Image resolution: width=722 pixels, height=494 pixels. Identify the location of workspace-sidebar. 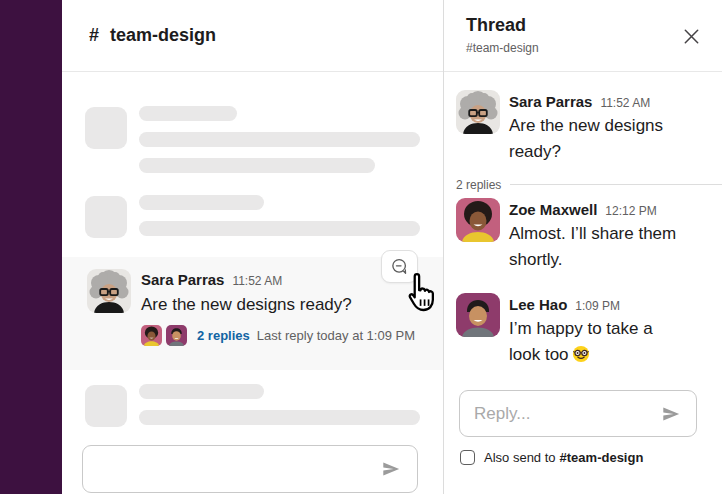
(31, 247).